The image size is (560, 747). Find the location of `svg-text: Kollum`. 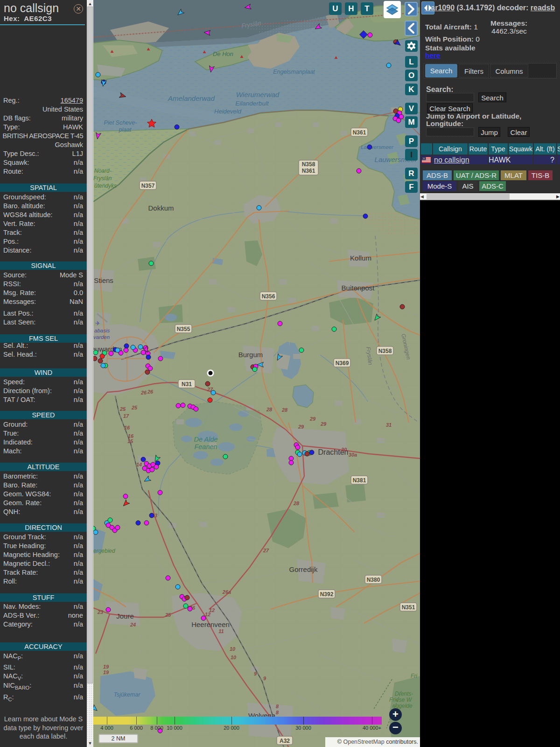

svg-text: Kollum is located at coordinates (361, 258).